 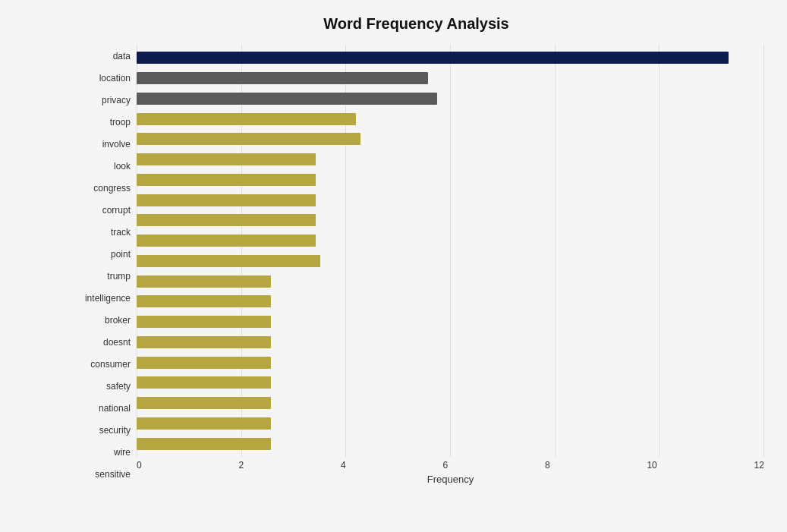 What do you see at coordinates (99, 188) in the screenshot?
I see `y-axis-label: congress` at bounding box center [99, 188].